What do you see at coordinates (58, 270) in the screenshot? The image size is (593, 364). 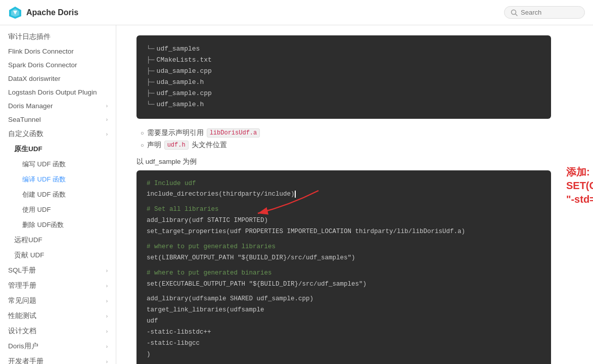 I see `sidebar-item: SQL手册›` at bounding box center [58, 270].